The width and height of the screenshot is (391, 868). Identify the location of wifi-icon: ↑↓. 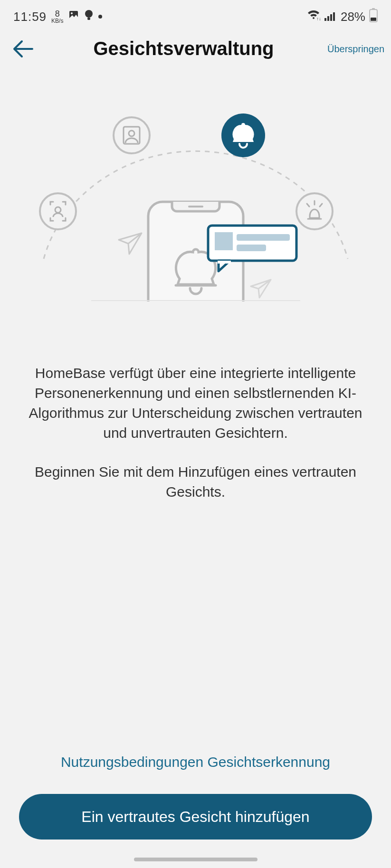
(314, 17).